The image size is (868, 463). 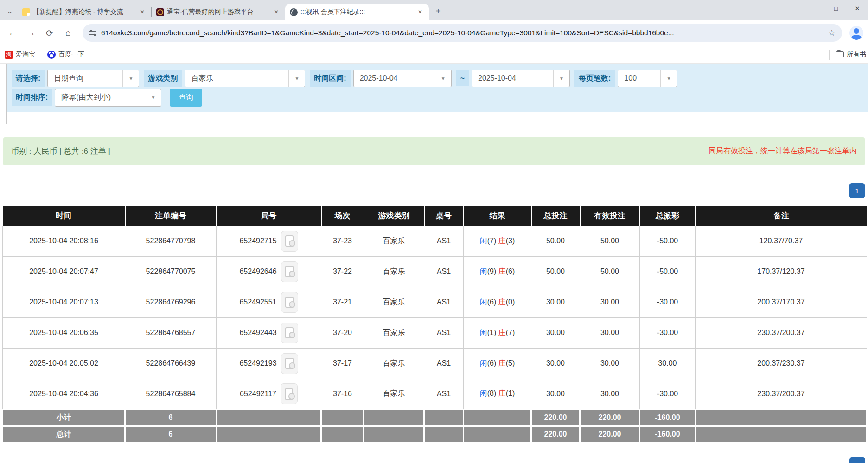 I want to click on col-payout: 总派彩, so click(x=668, y=216).